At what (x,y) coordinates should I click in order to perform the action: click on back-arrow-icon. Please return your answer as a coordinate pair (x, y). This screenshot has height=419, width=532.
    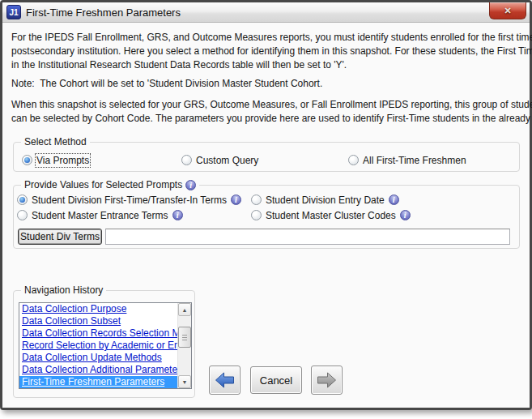
    Looking at the image, I should click on (225, 380).